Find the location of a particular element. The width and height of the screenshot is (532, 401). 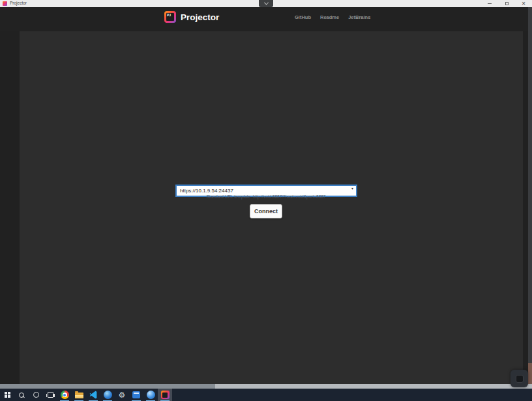

floating-widget-icon is located at coordinates (520, 379).